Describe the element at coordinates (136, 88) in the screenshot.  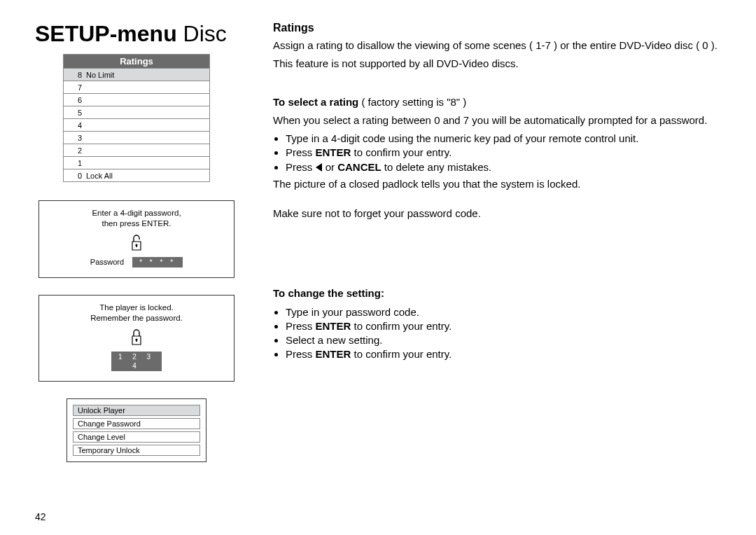
I see `ratings-row: 7` at that location.